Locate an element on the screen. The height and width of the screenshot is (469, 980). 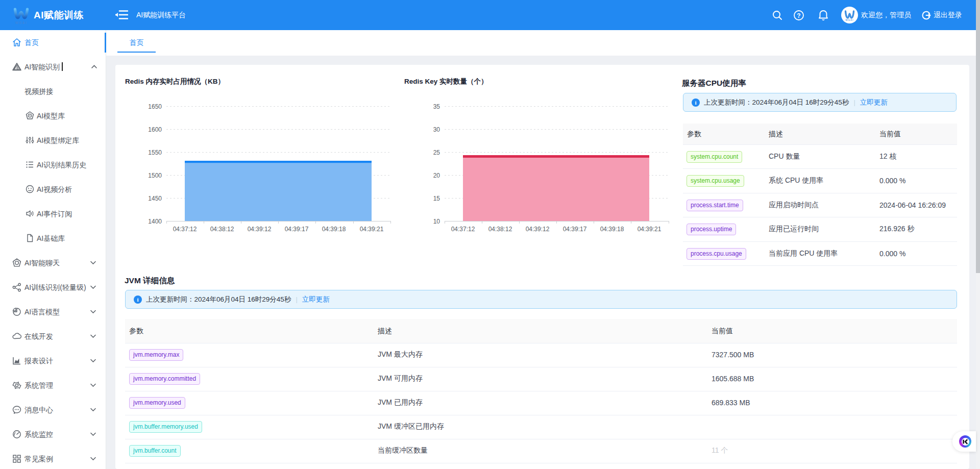
svg-text: 15 is located at coordinates (437, 199).